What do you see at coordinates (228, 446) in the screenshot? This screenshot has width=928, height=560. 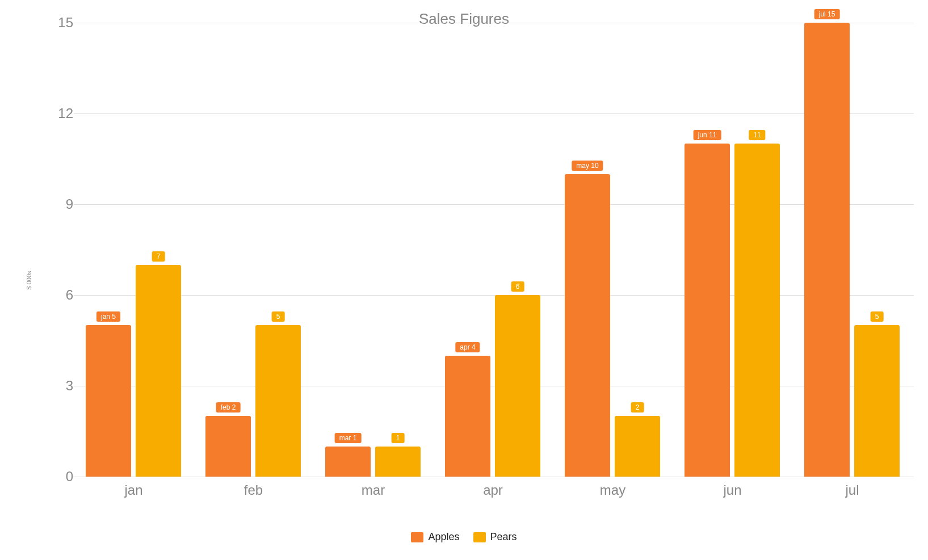 I see `bar-apples-feb: feb 2` at bounding box center [228, 446].